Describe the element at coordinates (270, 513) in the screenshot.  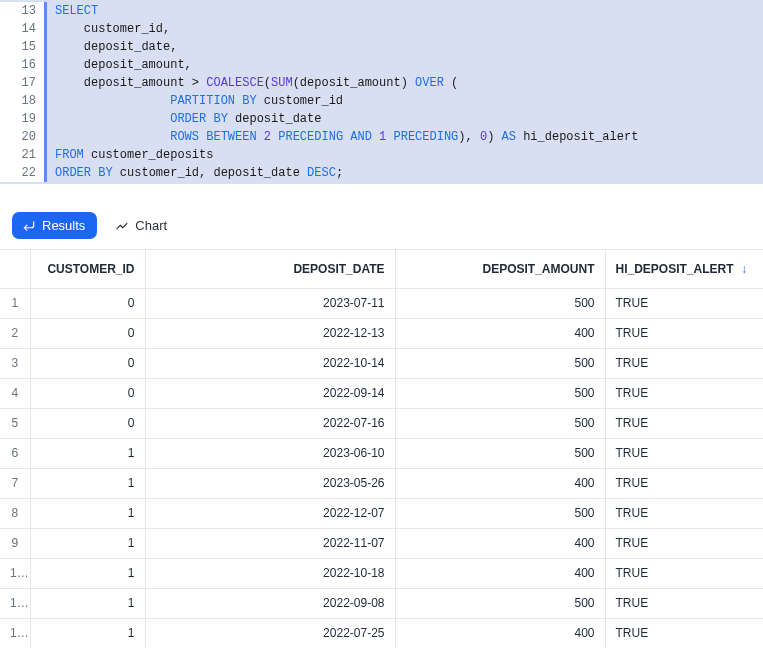
I see `cell-deposit-date: 2022-12-07` at that location.